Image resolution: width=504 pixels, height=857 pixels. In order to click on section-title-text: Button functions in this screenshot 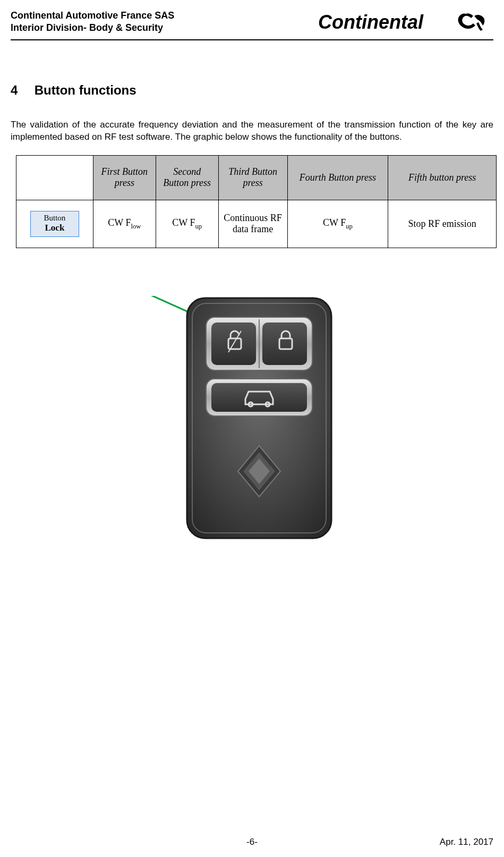, I will do `click(86, 90)`.